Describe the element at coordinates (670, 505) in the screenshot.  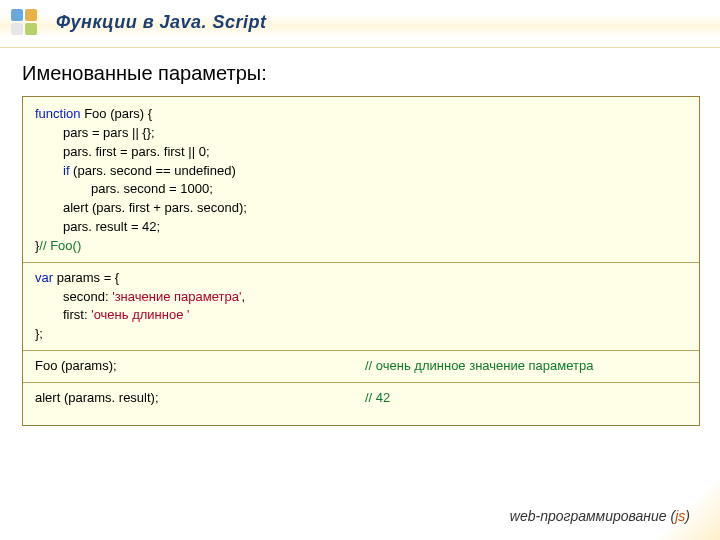
I see `corner-decoration` at that location.